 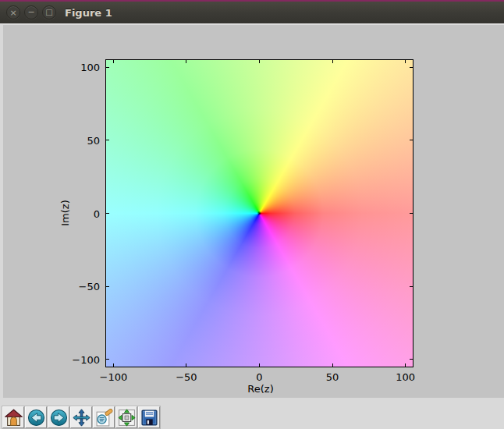 What do you see at coordinates (59, 418) in the screenshot?
I see `forward-icon` at bounding box center [59, 418].